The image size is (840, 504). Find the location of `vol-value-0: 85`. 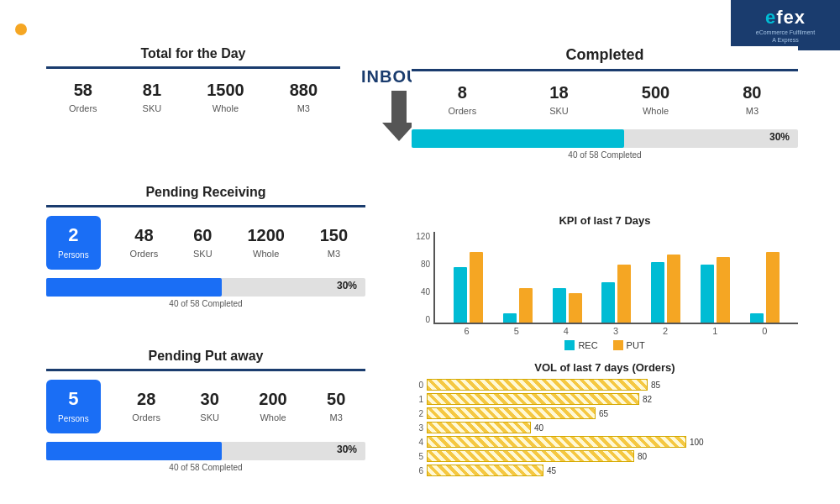

vol-value-0: 85 is located at coordinates (655, 385).